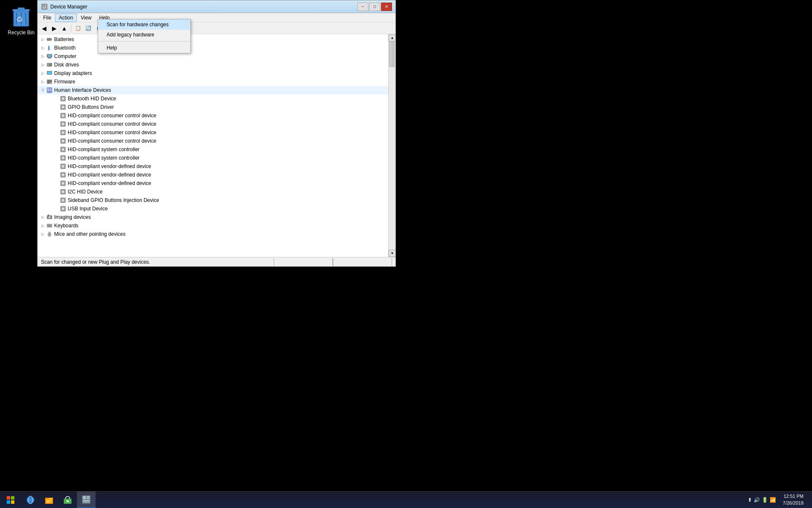 Image resolution: width=812 pixels, height=508 pixels. I want to click on vertical-scrollbar: ▲ ▼, so click(392, 146).